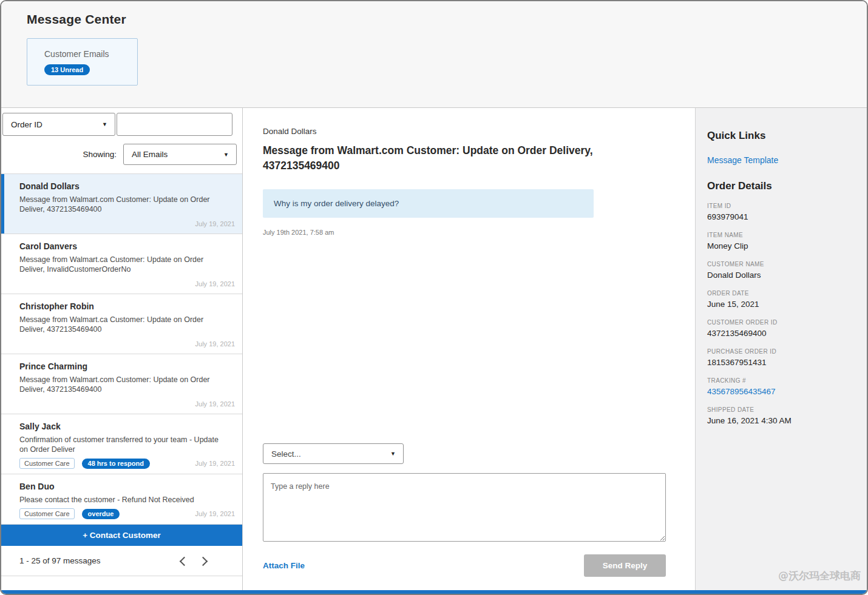 This screenshot has width=868, height=595. I want to click on message-sender-name: Donald Dollars, so click(127, 186).